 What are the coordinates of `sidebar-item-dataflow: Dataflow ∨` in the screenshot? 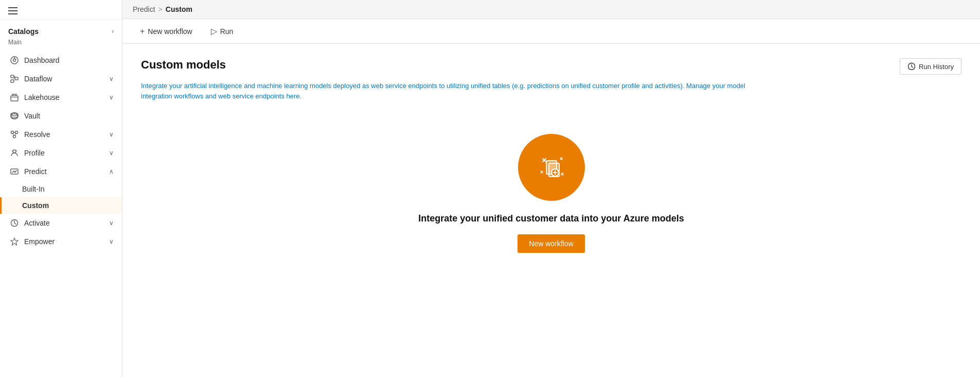 It's located at (61, 79).